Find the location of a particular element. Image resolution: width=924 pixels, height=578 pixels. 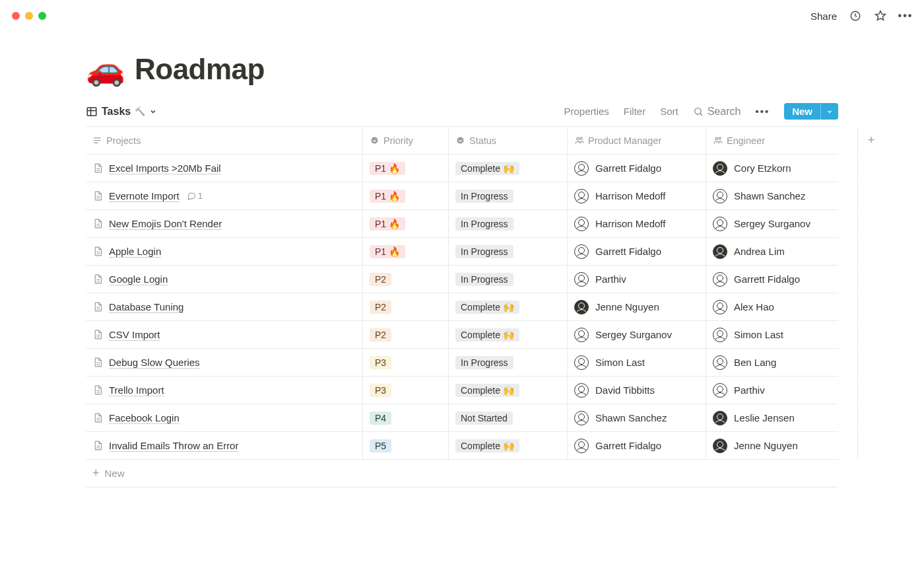

cell-title: CSV Import is located at coordinates (224, 334).